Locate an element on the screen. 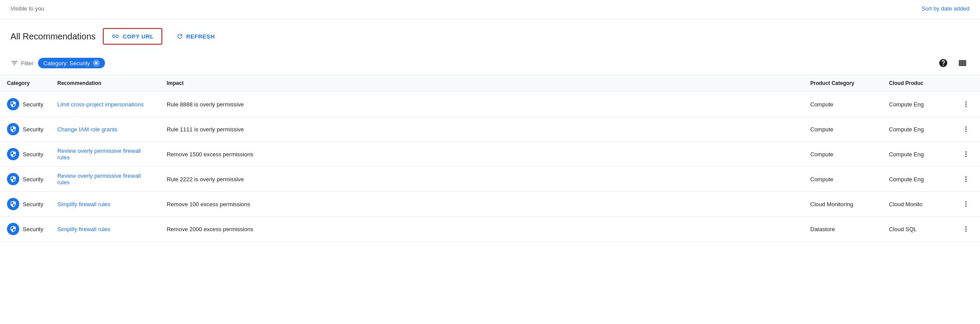 The height and width of the screenshot is (324, 980). top-bar: Visible to you Sort by date added is located at coordinates (490, 10).